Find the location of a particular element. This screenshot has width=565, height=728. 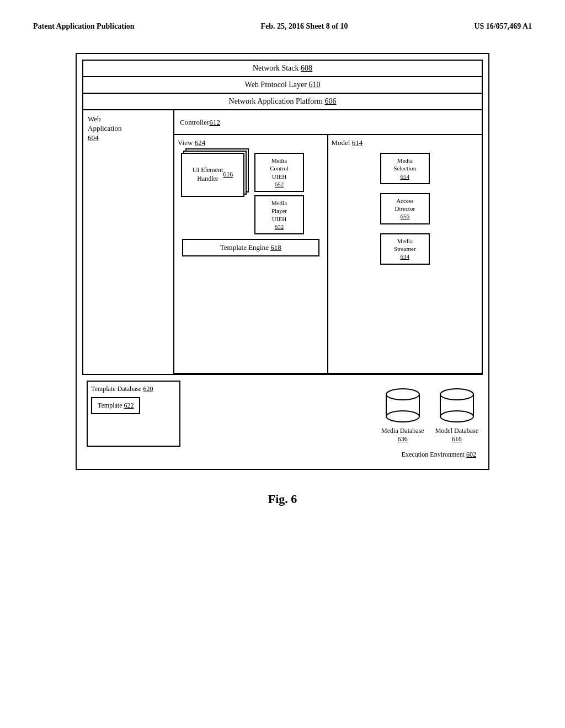

template-database-box: Template Database 620 Template 622 is located at coordinates (134, 414).